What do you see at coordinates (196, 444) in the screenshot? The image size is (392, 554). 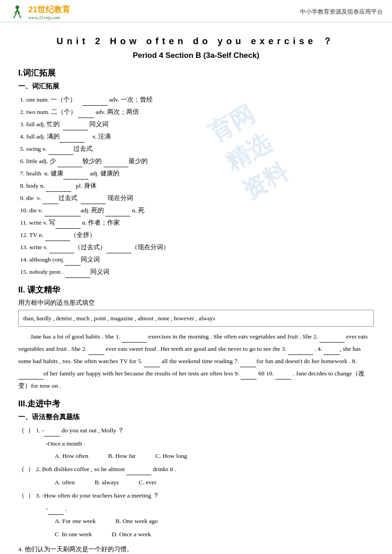 I see `q1-answer: -Once a month .` at bounding box center [196, 444].